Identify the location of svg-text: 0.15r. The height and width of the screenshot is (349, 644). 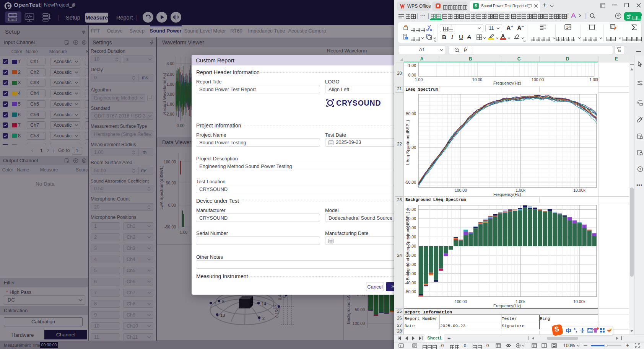
(277, 313).